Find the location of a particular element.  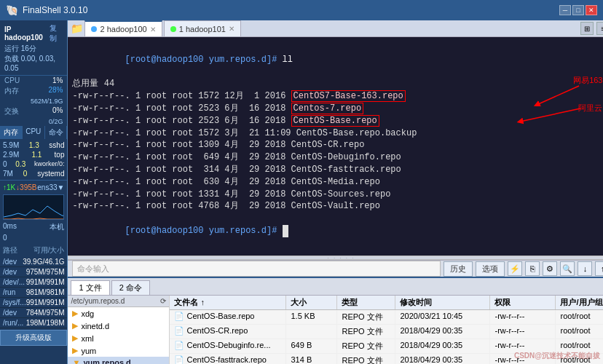

col-header-perm: 权限 is located at coordinates (523, 303).